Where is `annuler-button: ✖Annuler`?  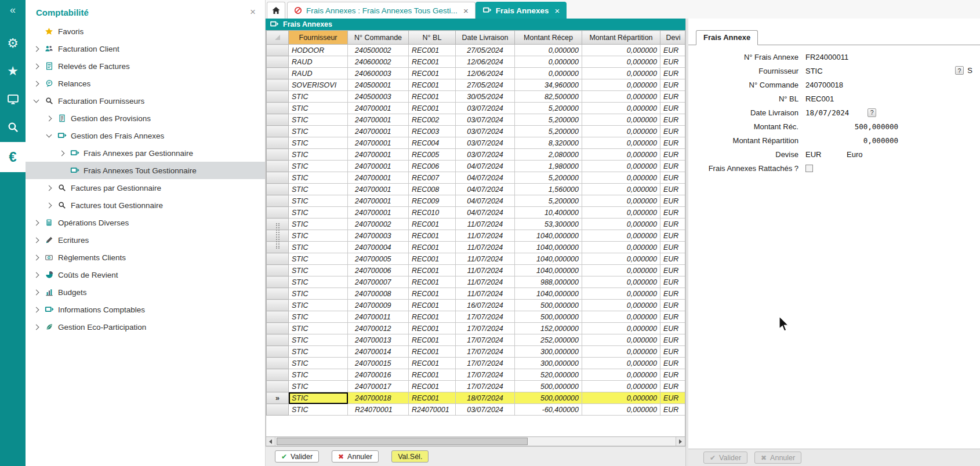 annuler-button: ✖Annuler is located at coordinates (355, 457).